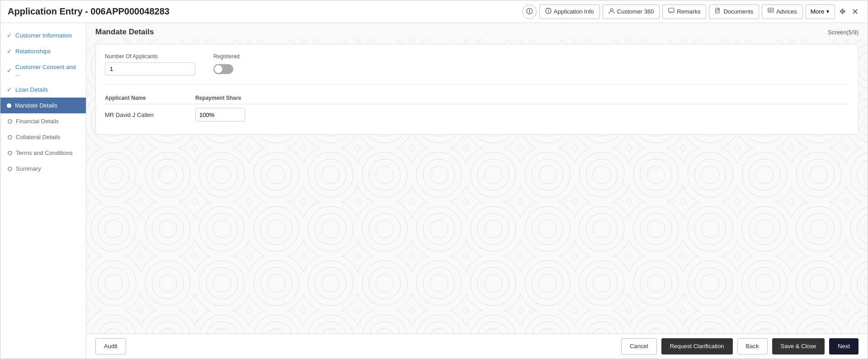 The width and height of the screenshot is (868, 359). What do you see at coordinates (111, 346) in the screenshot?
I see `audit-button: Audit` at bounding box center [111, 346].